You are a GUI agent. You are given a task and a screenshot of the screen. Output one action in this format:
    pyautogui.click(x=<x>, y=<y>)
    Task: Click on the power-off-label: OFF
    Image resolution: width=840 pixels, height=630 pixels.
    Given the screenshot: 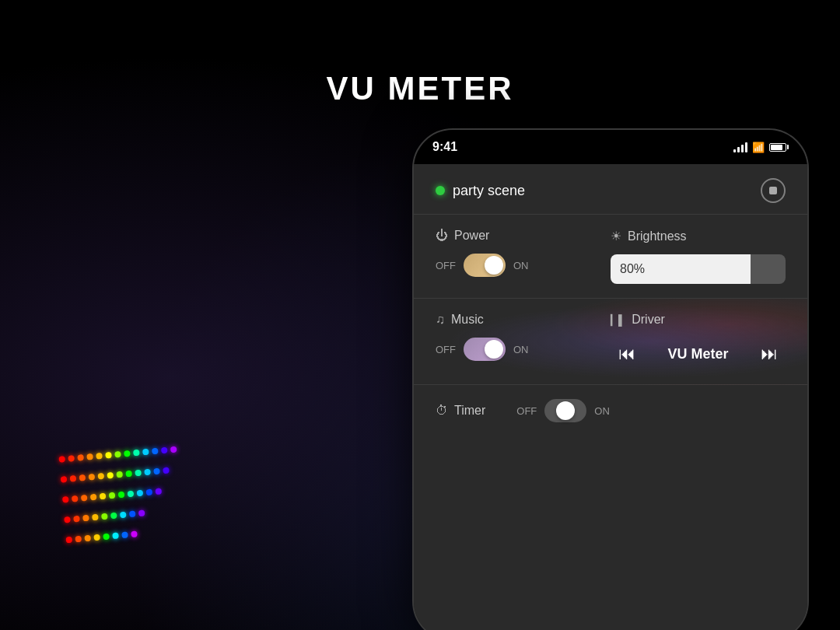 What is the action you would take?
    pyautogui.click(x=446, y=266)
    